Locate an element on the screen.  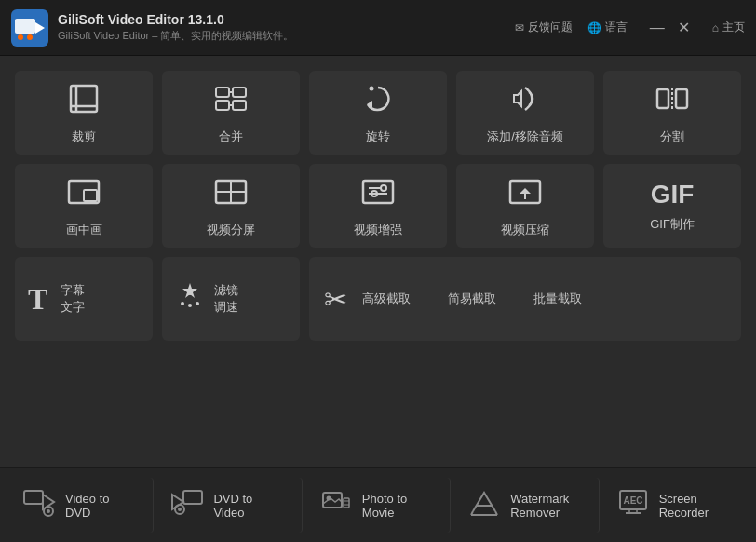
tool-text: T 字幕 文字 is located at coordinates (84, 299).